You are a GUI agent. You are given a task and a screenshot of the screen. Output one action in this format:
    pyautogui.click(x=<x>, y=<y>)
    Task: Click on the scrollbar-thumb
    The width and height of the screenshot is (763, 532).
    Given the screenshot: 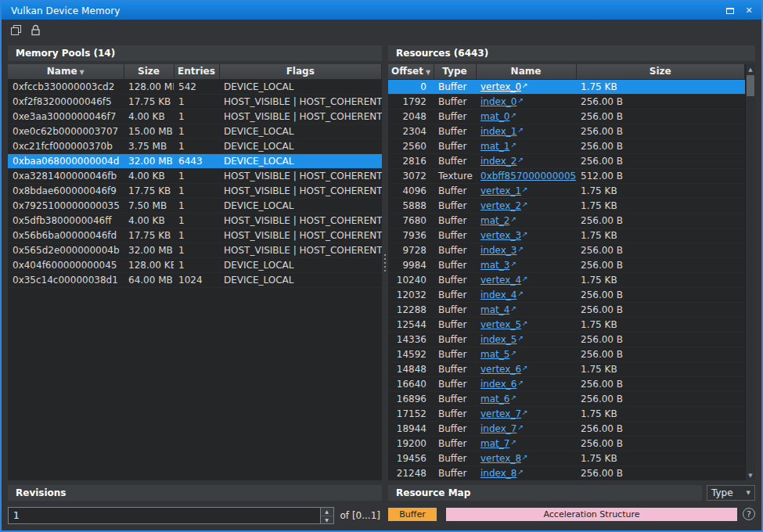 What is the action you would take?
    pyautogui.click(x=750, y=86)
    